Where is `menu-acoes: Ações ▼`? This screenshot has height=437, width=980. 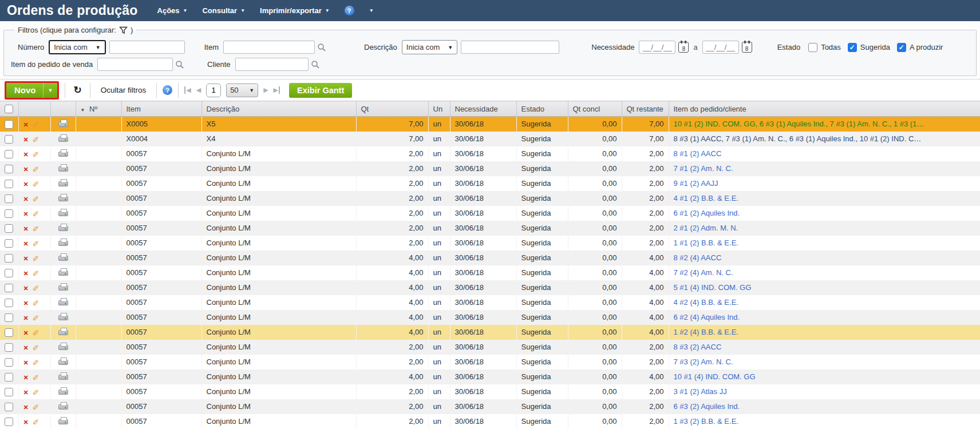
menu-acoes: Ações ▼ is located at coordinates (173, 10).